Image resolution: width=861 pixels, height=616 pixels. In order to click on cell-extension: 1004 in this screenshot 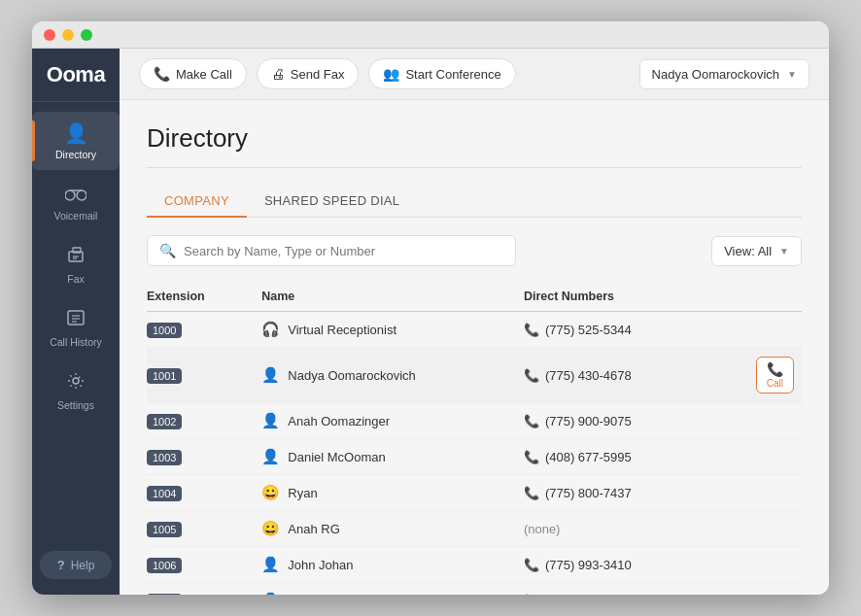, I will do `click(200, 494)`.